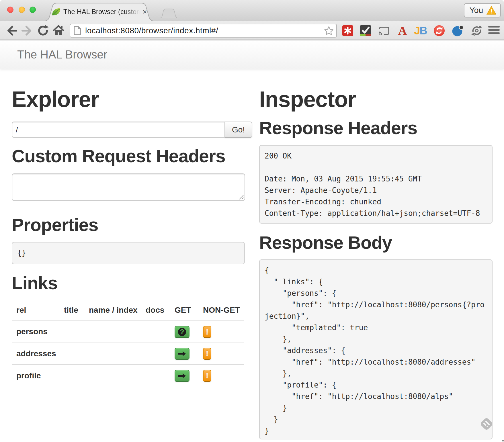 Image resolution: width=504 pixels, height=442 pixels. I want to click on tab-strip: The HAL Browser (customiz × You, so click(252, 10).